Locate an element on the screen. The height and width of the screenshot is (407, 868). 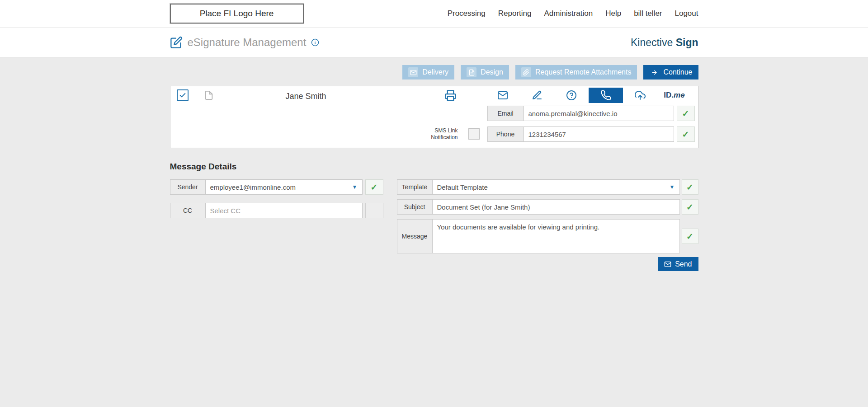
message-valid-indicator: ✓ is located at coordinates (690, 236).